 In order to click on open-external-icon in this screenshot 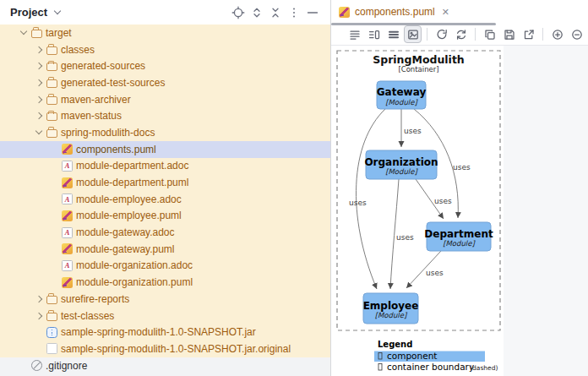, I will do `click(529, 35)`.